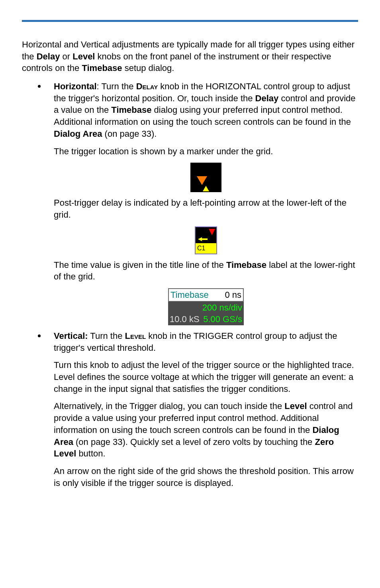 The height and width of the screenshot is (588, 380). I want to click on horizontal-p3: Post-trigger delay is indicated by a lef…, so click(206, 209).